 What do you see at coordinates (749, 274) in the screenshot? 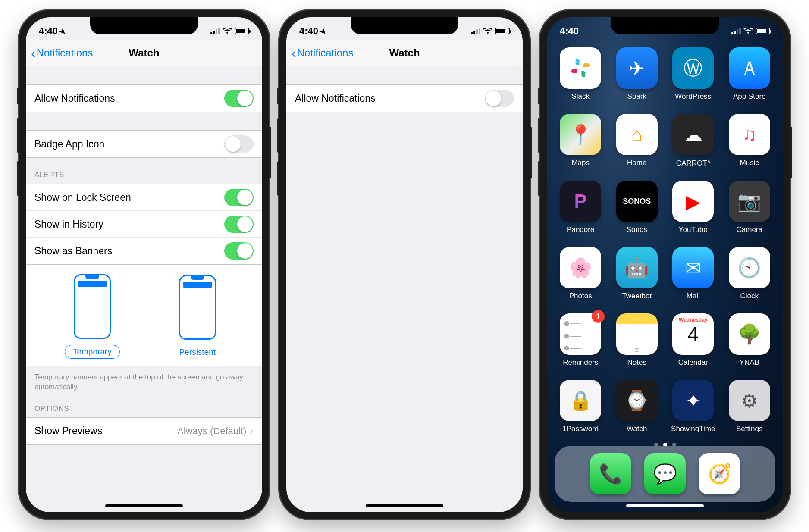
I see `app-clock: 🕙Clock` at bounding box center [749, 274].